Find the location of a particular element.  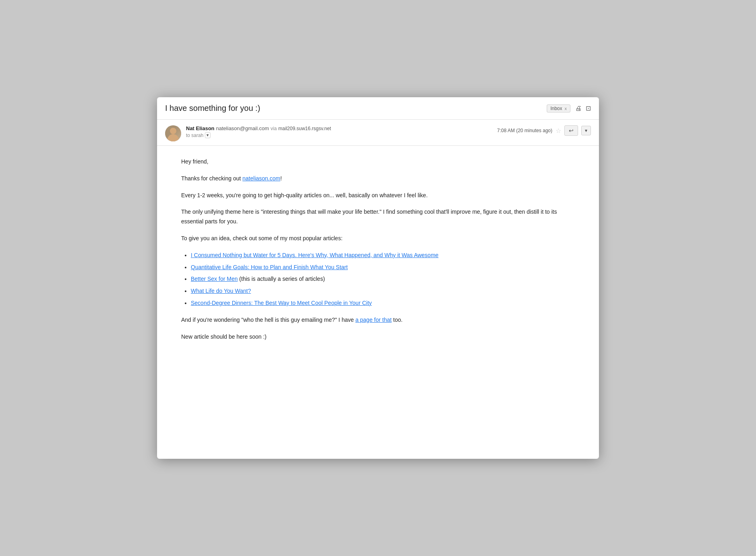

email-subject: I have something for you :) is located at coordinates (353, 108).